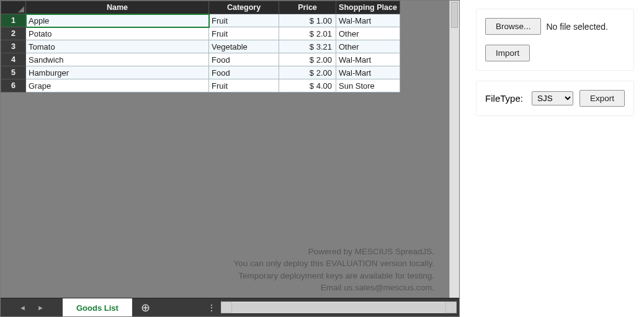  Describe the element at coordinates (14, 21) in the screenshot. I see `row-header: 1` at that location.